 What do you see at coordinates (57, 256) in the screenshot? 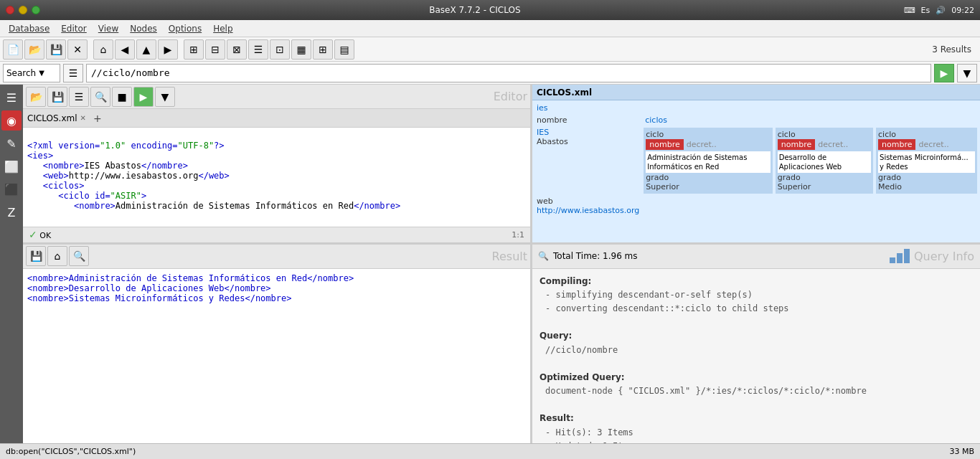
I see `result-home-button: ⌂` at bounding box center [57, 256].